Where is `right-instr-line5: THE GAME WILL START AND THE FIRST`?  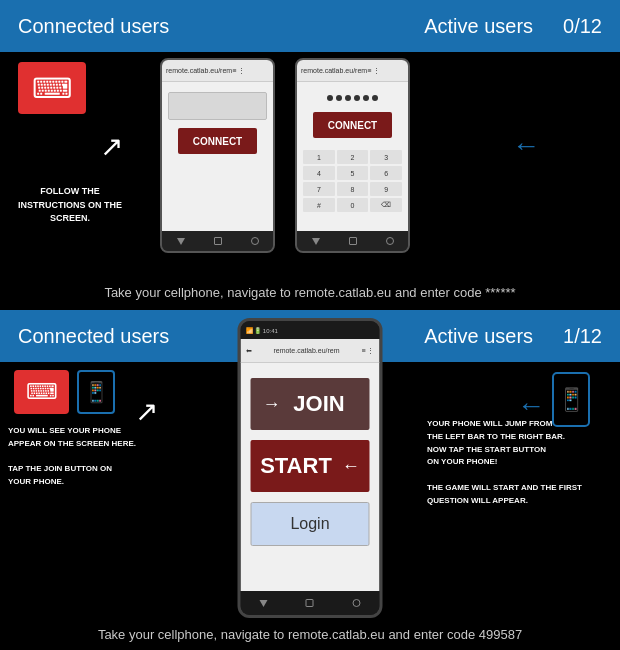
right-instr-line5: THE GAME WILL START AND THE FIRST is located at coordinates (520, 488).